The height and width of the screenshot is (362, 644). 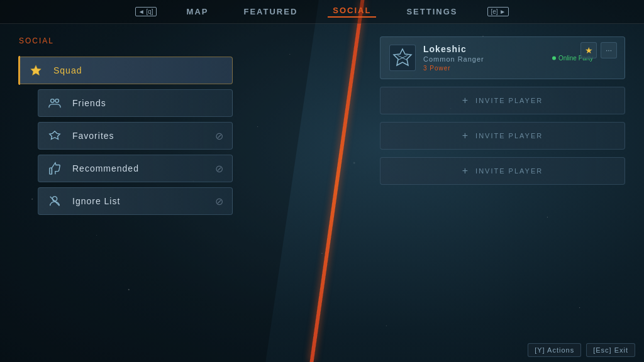 I want to click on squad-icon, so click(x=36, y=70).